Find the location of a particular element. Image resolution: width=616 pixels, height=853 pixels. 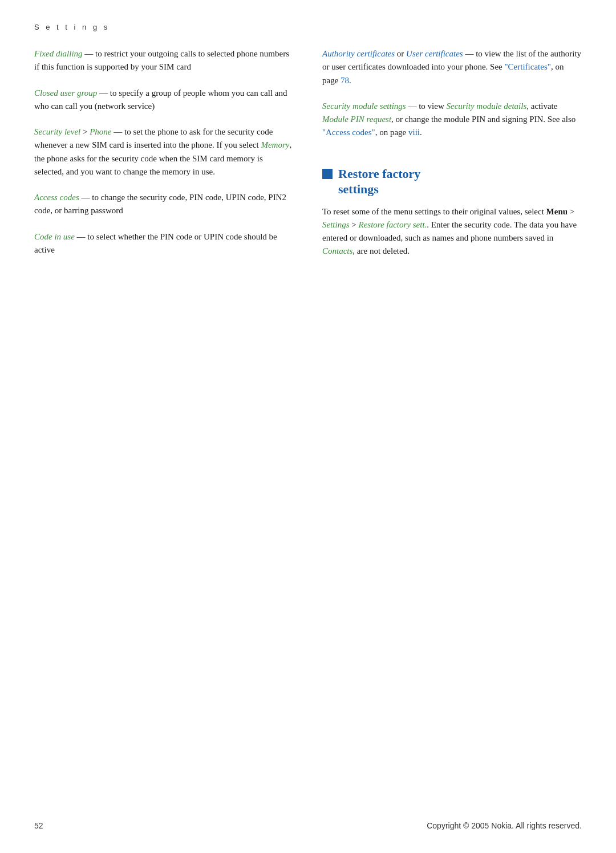

footer-copyright: Copyright © 2005 Nokia. All rights reser… is located at coordinates (504, 826).